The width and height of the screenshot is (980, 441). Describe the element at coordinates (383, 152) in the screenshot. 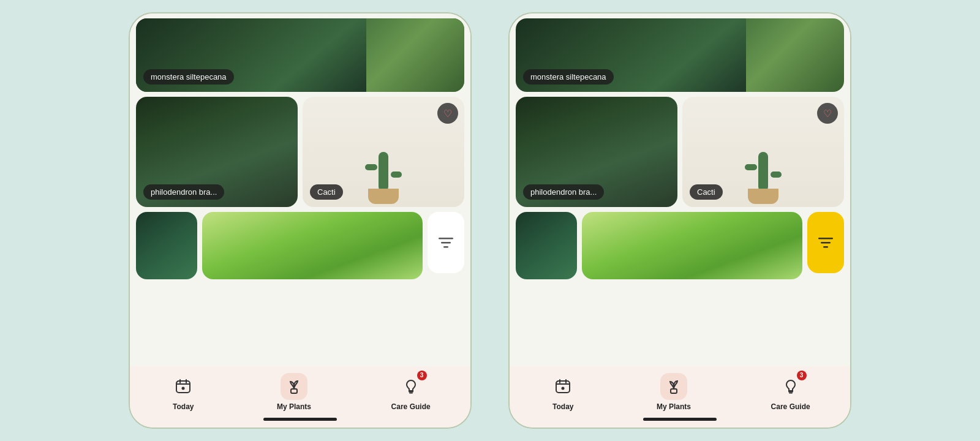

I see `cacti-card: Cacti ♡` at that location.